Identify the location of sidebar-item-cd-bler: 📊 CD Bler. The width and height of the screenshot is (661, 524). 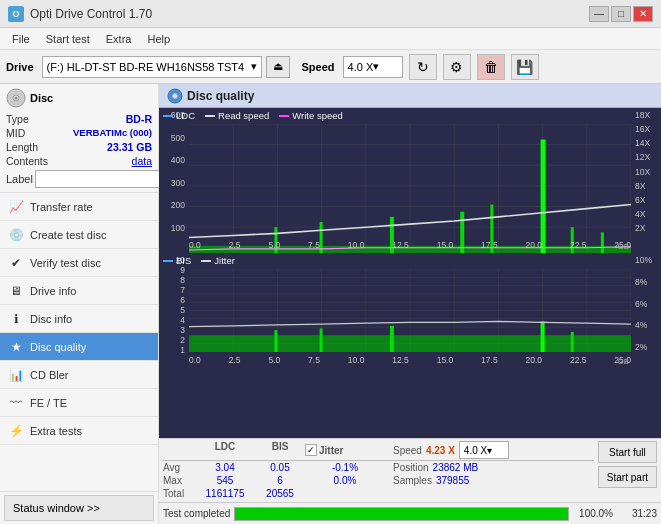
(79, 375).